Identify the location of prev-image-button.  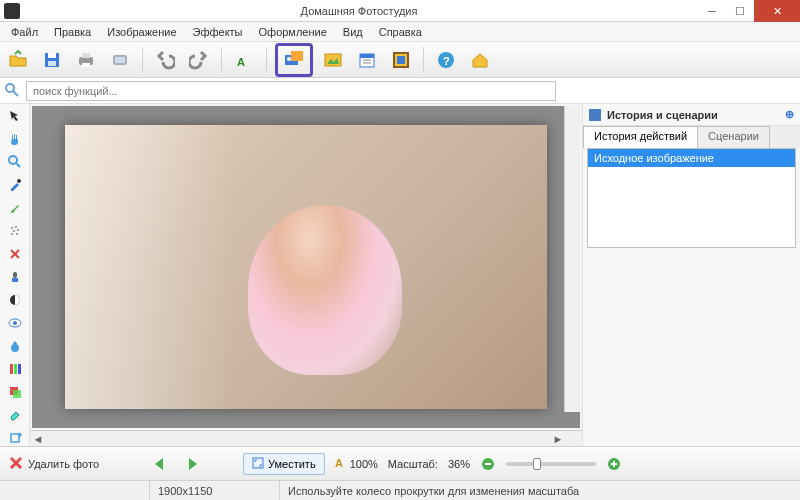
(160, 464).